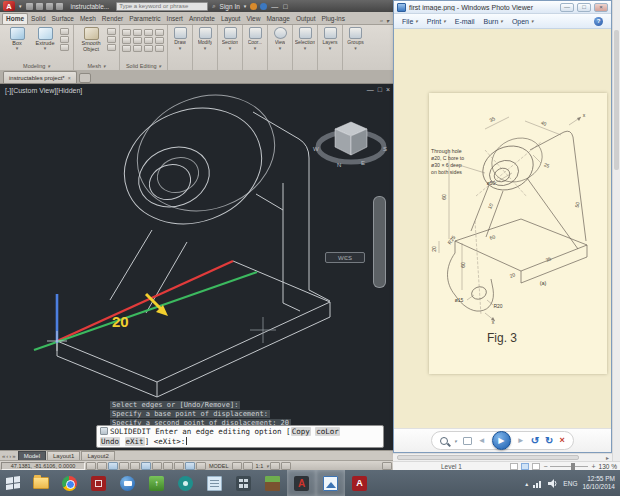 This screenshot has height=496, width=620. Describe the element at coordinates (549, 441) in the screenshot. I see `rotate-clockwise-button: ↻` at that location.